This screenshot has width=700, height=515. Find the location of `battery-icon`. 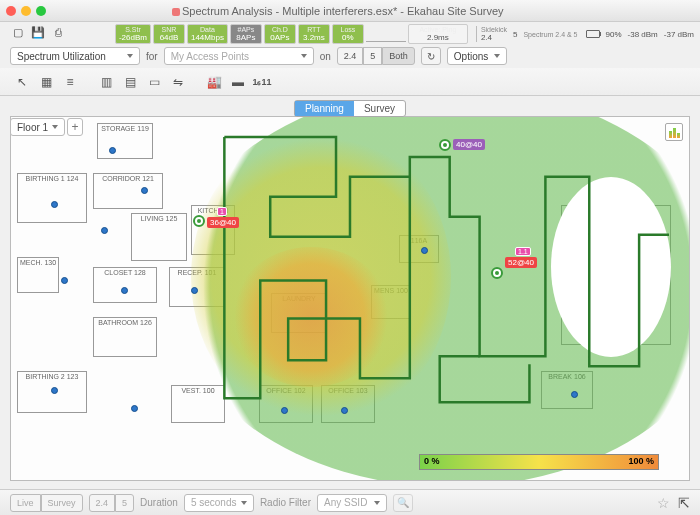

battery-icon is located at coordinates (593, 34).